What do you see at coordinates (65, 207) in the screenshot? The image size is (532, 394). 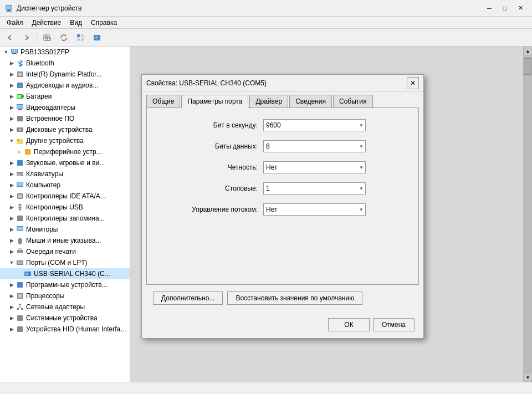 I see `tree-item-usb-ctrl: ▶ Контроллеры USB` at bounding box center [65, 207].